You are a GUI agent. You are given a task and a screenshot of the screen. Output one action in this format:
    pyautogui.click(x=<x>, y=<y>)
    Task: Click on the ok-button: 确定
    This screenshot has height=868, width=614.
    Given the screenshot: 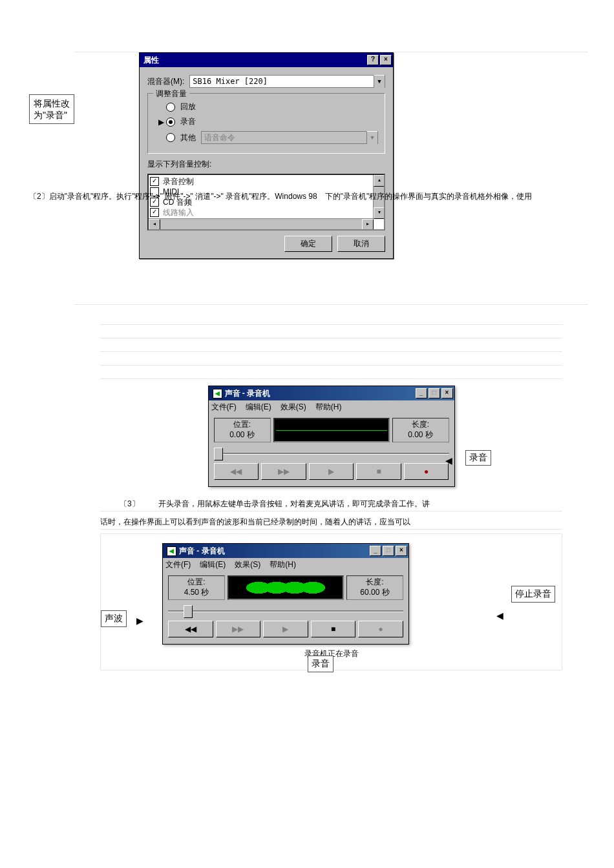 What is the action you would take?
    pyautogui.click(x=308, y=244)
    